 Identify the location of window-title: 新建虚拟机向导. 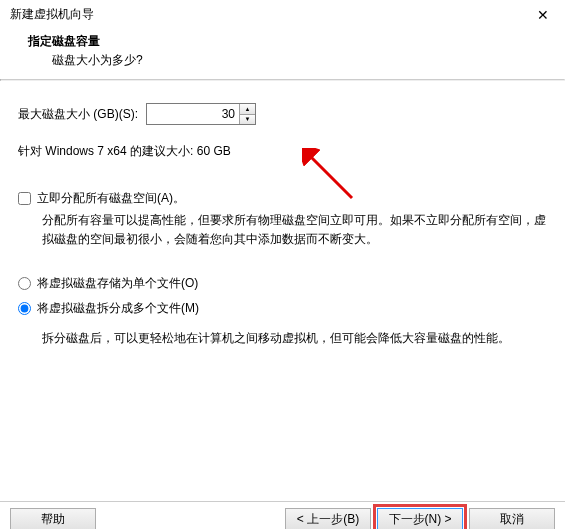
(52, 14).